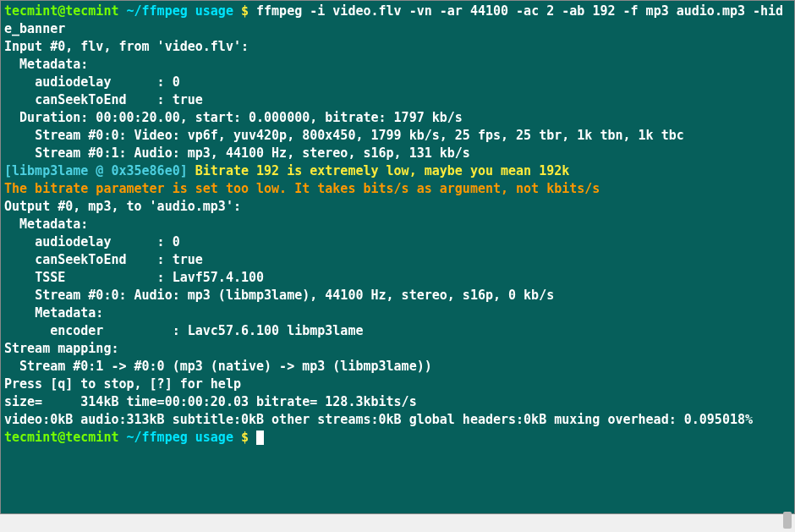 The width and height of the screenshot is (795, 532). I want to click on output-line: Input #0, flv, from 'video.flv':, so click(127, 47).